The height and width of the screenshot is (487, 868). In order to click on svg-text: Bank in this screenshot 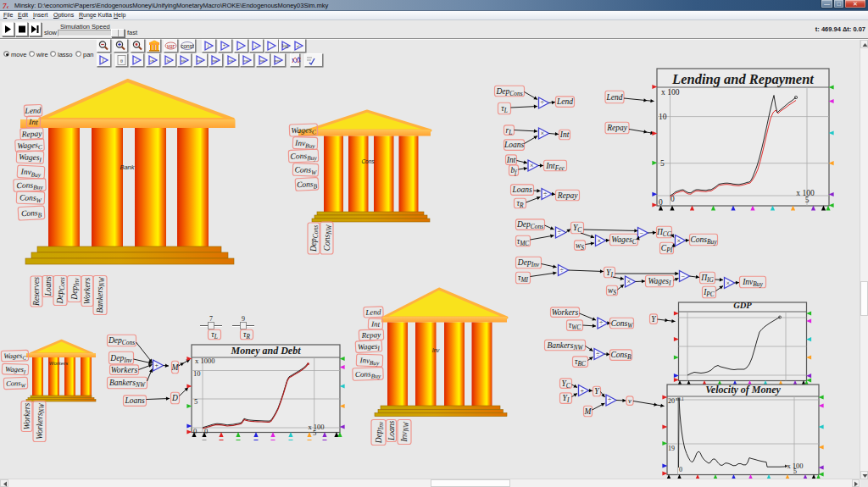, I will do `click(127, 168)`.